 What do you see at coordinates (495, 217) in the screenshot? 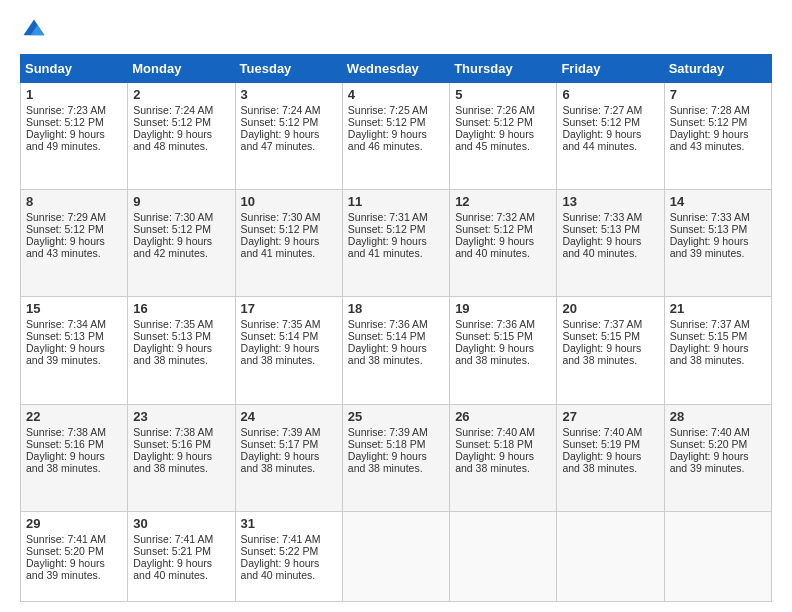
I see `sunrise-label: Sunrise: 7:32 AM` at bounding box center [495, 217].